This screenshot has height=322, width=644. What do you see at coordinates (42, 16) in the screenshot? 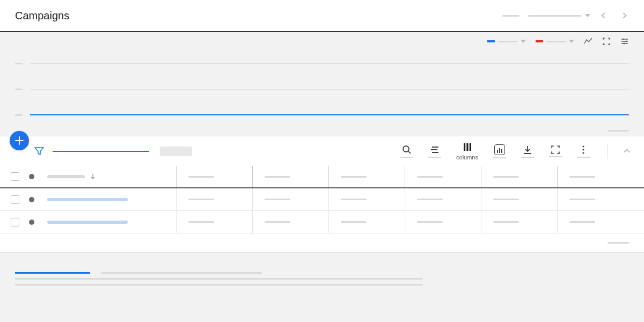
I see `page-title: Campaigns` at bounding box center [42, 16].